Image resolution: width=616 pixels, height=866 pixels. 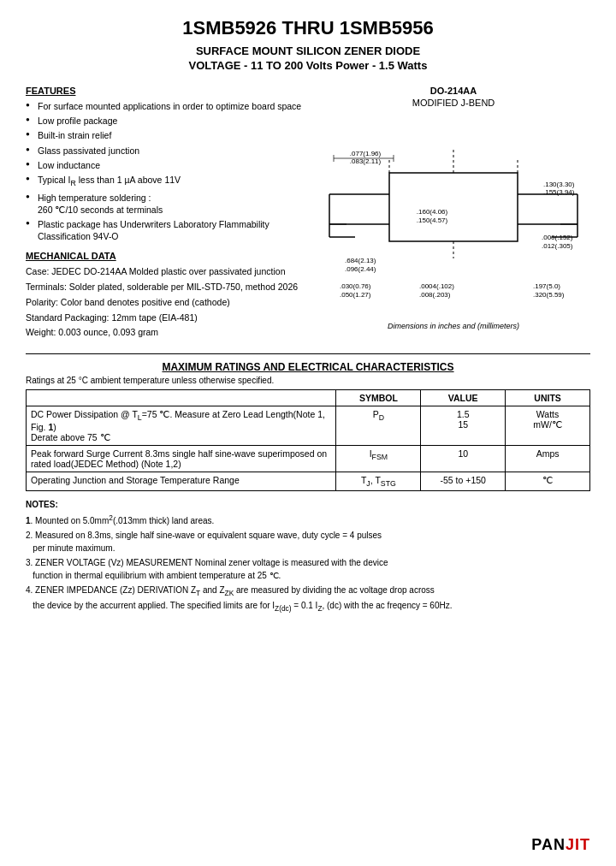 What do you see at coordinates (308, 367) in the screenshot?
I see `table-header: MAXIMUM RATINGS AND ELECTRICAL CHARACTER…` at bounding box center [308, 367].